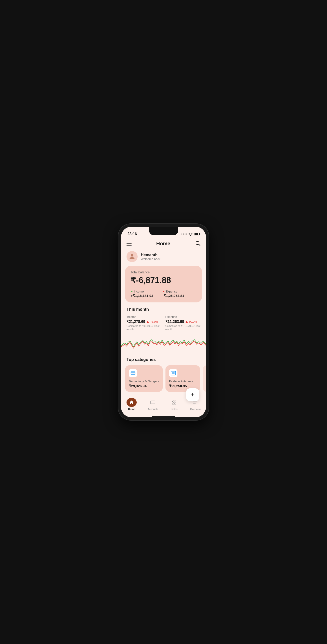 This screenshot has width=327, height=644. I want to click on tech-icon, so click(133, 373).